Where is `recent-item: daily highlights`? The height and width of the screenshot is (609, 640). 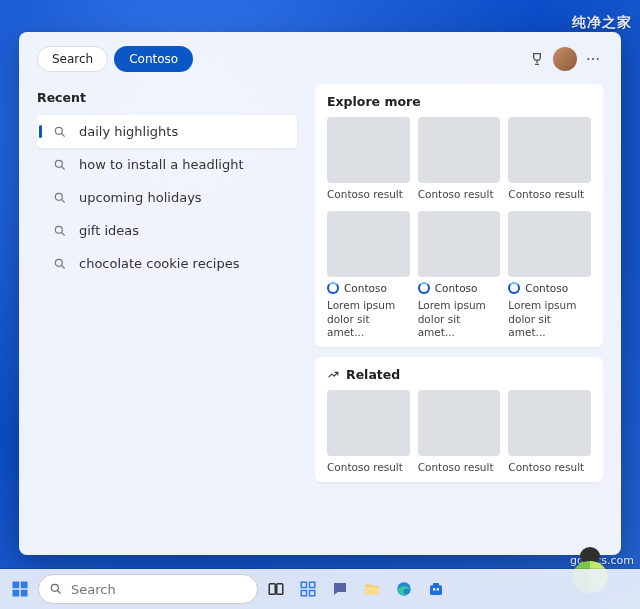 recent-item: daily highlights is located at coordinates (167, 132).